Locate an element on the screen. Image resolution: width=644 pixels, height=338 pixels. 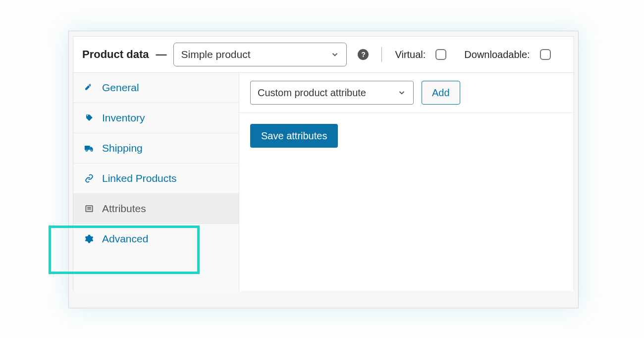
product-type-select: Simple product is located at coordinates (260, 55).